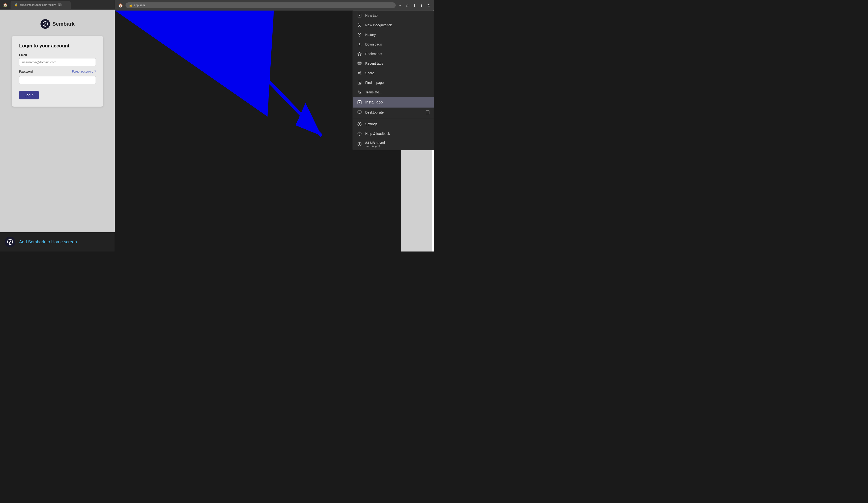  I want to click on sembark-logo: Sembark, so click(58, 24).